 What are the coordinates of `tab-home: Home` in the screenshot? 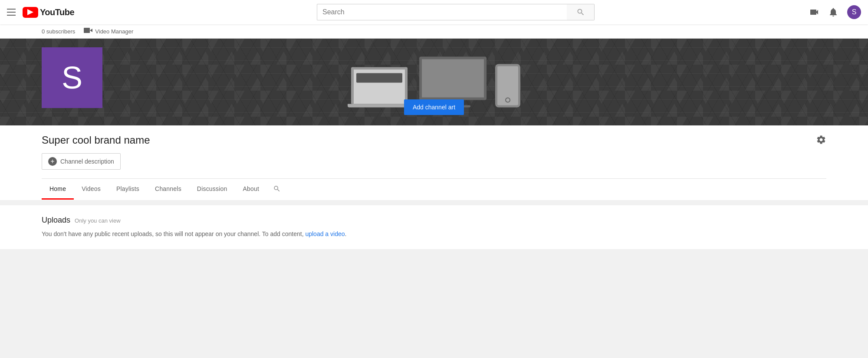 It's located at (58, 189).